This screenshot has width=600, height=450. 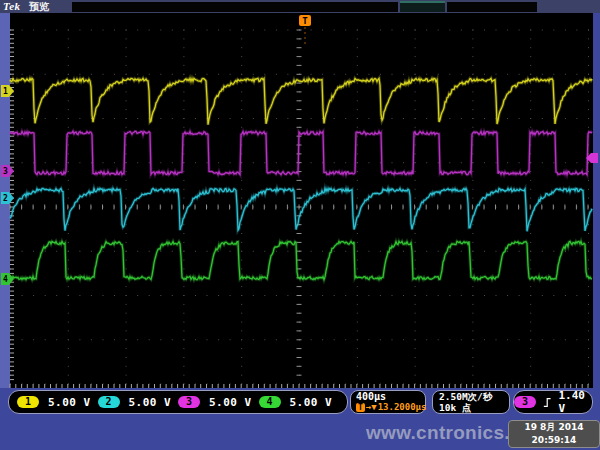 What do you see at coordinates (554, 440) in the screenshot?
I see `time-label: 20:59:14` at bounding box center [554, 440].